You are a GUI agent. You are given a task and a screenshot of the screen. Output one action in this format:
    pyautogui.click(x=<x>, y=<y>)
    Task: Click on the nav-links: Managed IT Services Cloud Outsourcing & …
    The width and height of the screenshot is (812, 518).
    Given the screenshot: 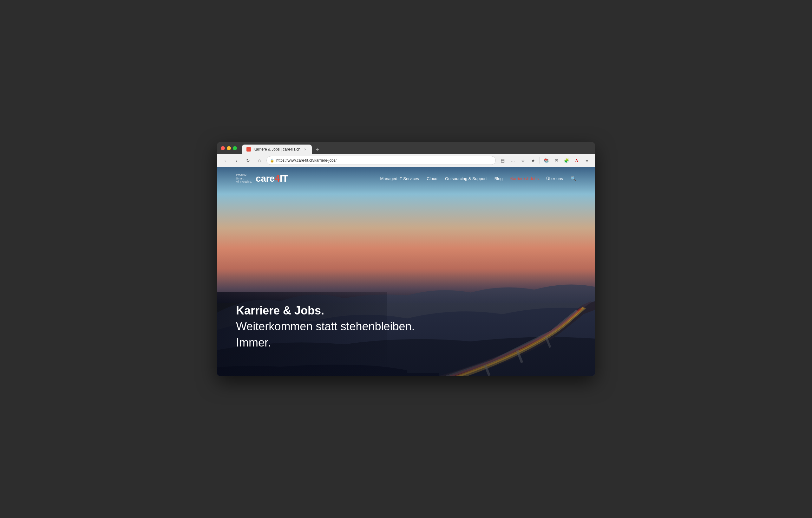 What is the action you would take?
    pyautogui.click(x=478, y=179)
    